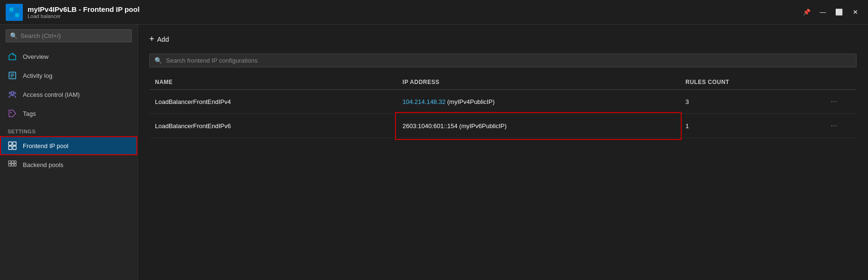  I want to click on ipv4-address-suffix: (myIPv4PublicIP), so click(470, 102).